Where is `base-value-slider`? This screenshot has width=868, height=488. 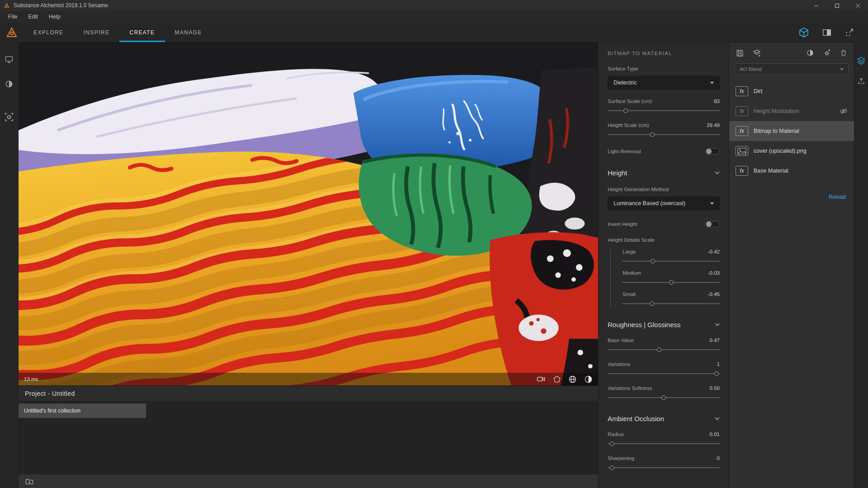 base-value-slider is located at coordinates (664, 350).